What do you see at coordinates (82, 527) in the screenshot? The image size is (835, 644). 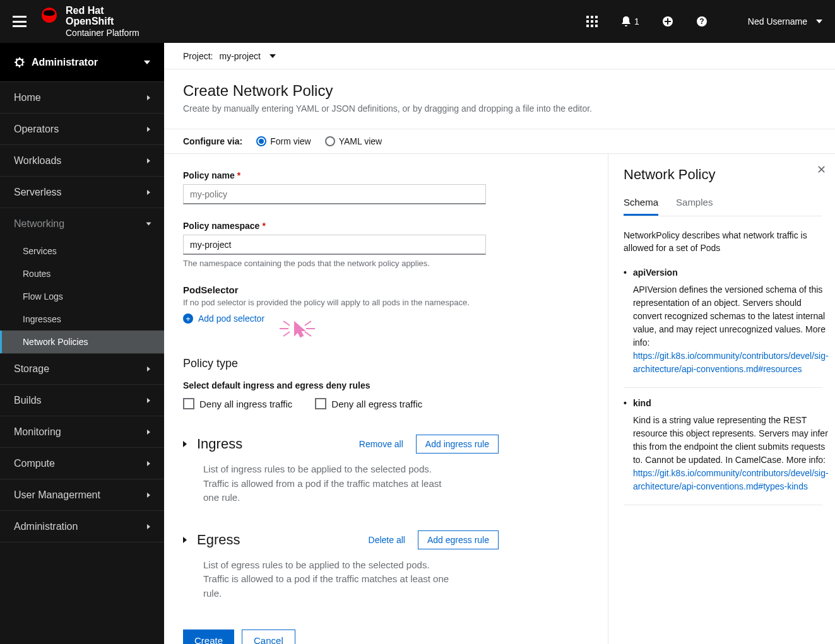 I see `nav-administration: Administration` at bounding box center [82, 527].